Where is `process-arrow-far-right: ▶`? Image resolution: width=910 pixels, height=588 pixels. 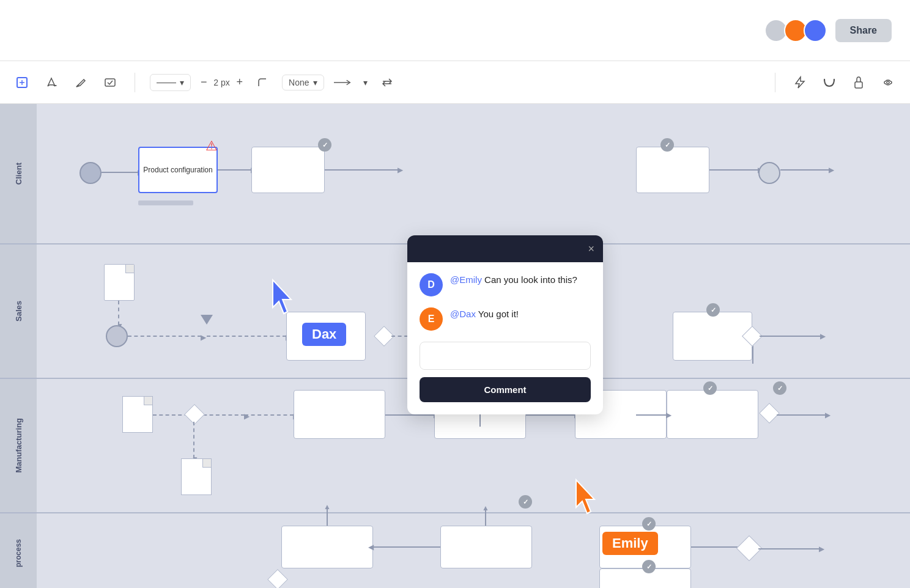 process-arrow-far-right: ▶ is located at coordinates (789, 549).